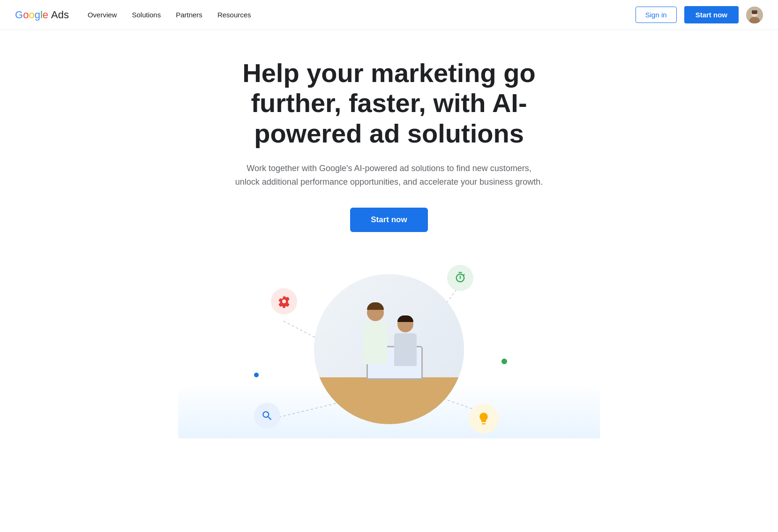 This screenshot has height=532, width=778. Describe the element at coordinates (284, 301) in the screenshot. I see `gear-icon-float` at that location.